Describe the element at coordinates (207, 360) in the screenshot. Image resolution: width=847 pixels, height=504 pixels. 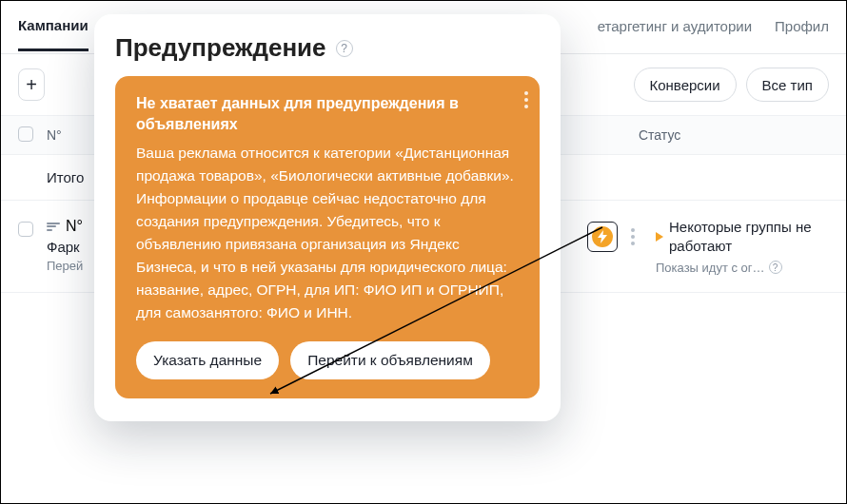
I see `specify-data-button: Указать данные` at that location.